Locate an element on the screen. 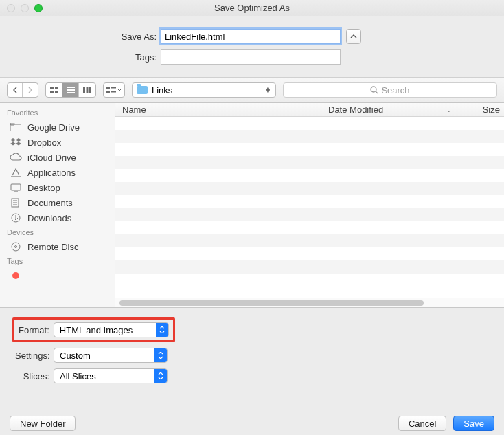  tag-dot-icon is located at coordinates (16, 276).